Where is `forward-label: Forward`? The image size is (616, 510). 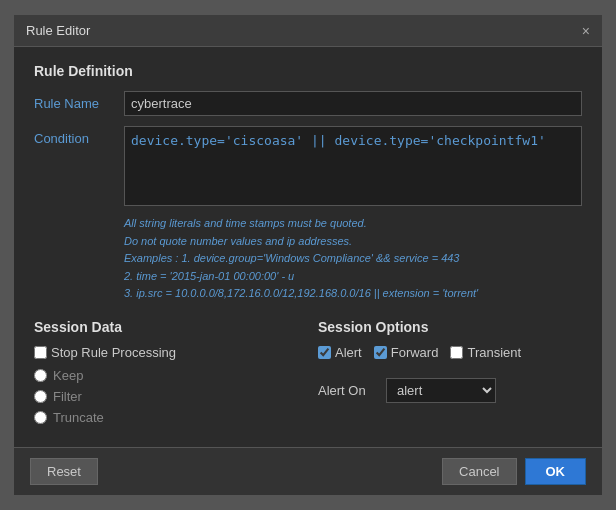 forward-label: Forward is located at coordinates (415, 352).